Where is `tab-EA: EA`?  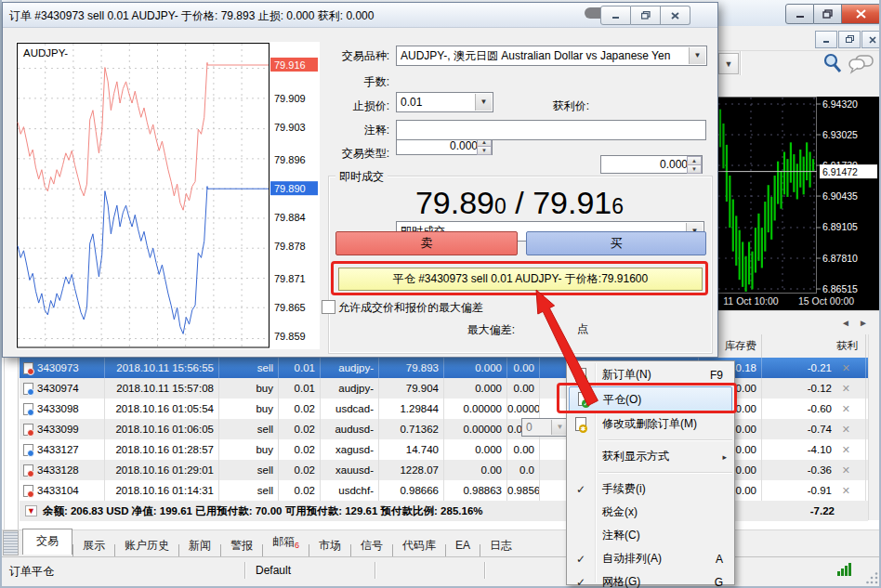
tab-EA: EA is located at coordinates (463, 545).